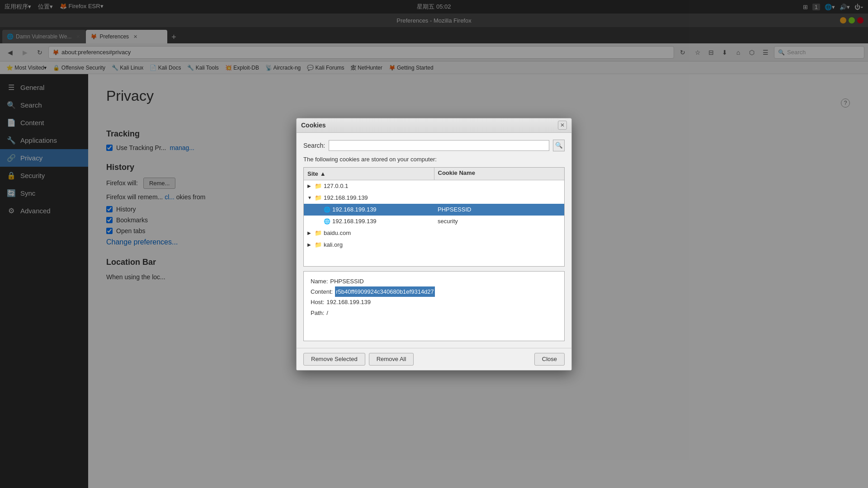 The width and height of the screenshot is (868, 488). I want to click on tree-row-192-folder-label: 192.168.199.139, so click(346, 198).